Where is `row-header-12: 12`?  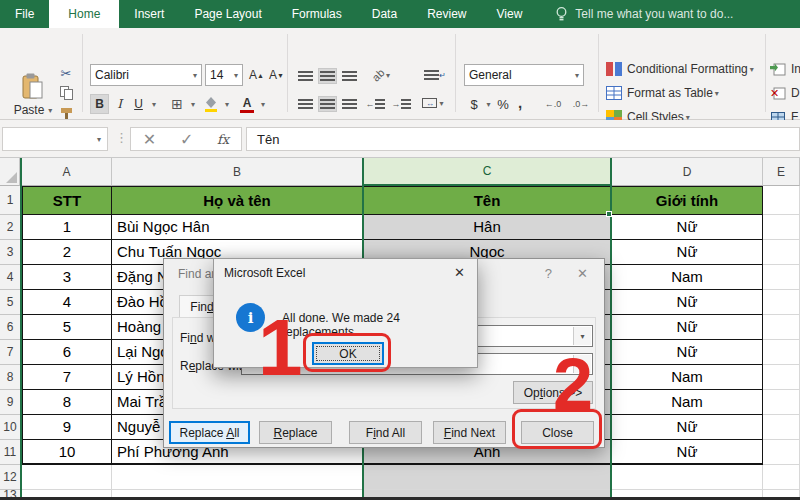
row-header-12: 12 is located at coordinates (10, 478).